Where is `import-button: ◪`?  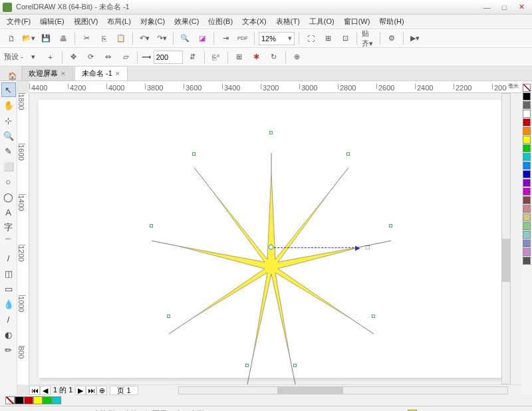
import-button: ◪ is located at coordinates (202, 39).